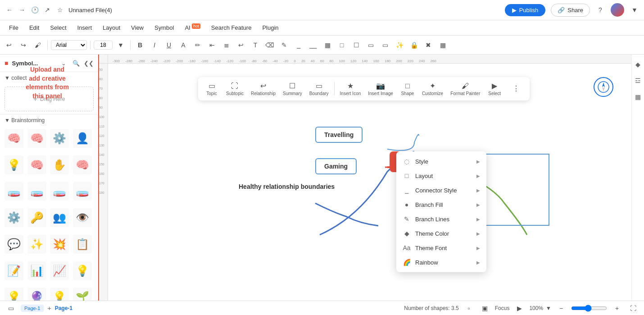  I want to click on list-item: 🧠, so click(14, 138).